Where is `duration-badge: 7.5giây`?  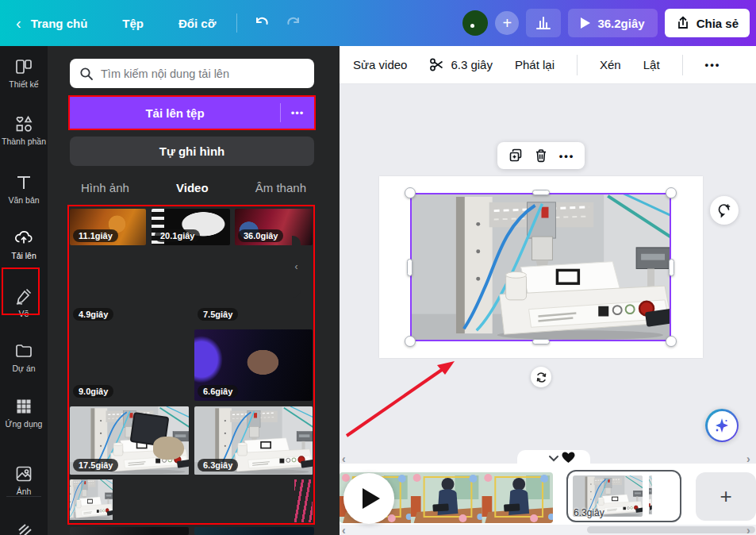 duration-badge: 7.5giây is located at coordinates (217, 314).